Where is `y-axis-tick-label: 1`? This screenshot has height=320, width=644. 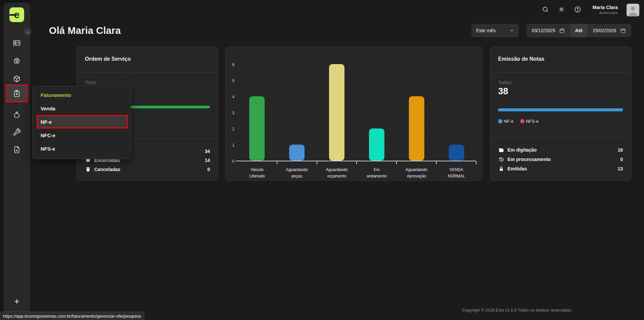 y-axis-tick-label: 1 is located at coordinates (231, 145).